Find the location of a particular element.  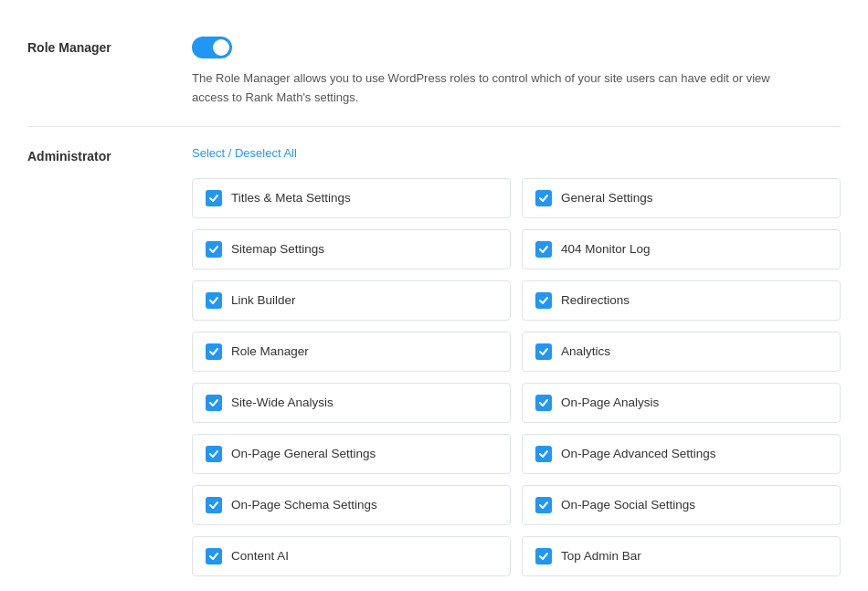

checkbox-item-on-page-advanced: On-Page Advanced Settings is located at coordinates (682, 454).